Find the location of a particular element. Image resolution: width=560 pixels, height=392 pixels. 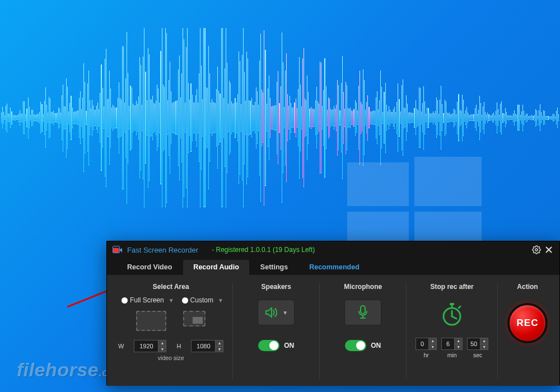

width-label: W is located at coordinates (121, 346).